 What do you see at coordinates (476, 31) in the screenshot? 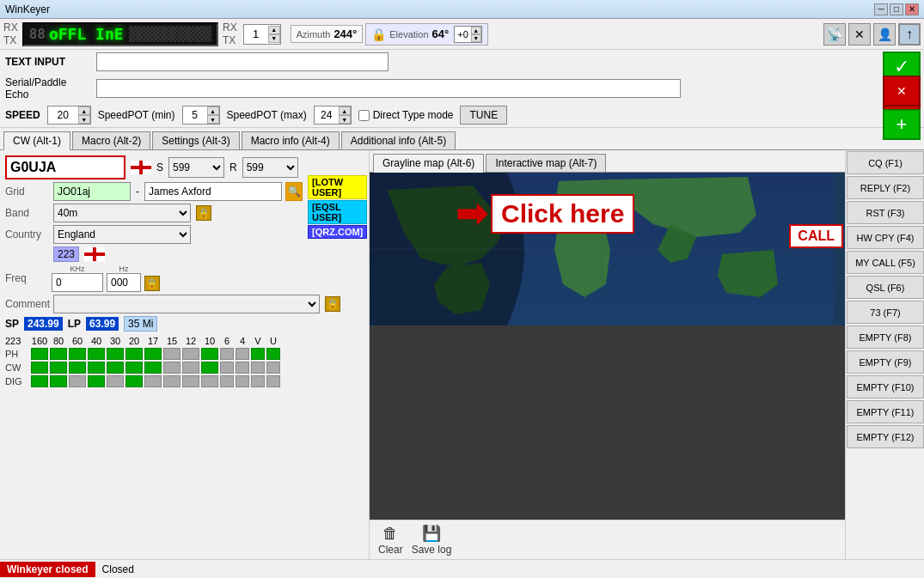
I see `elevation-up: ▲` at bounding box center [476, 31].